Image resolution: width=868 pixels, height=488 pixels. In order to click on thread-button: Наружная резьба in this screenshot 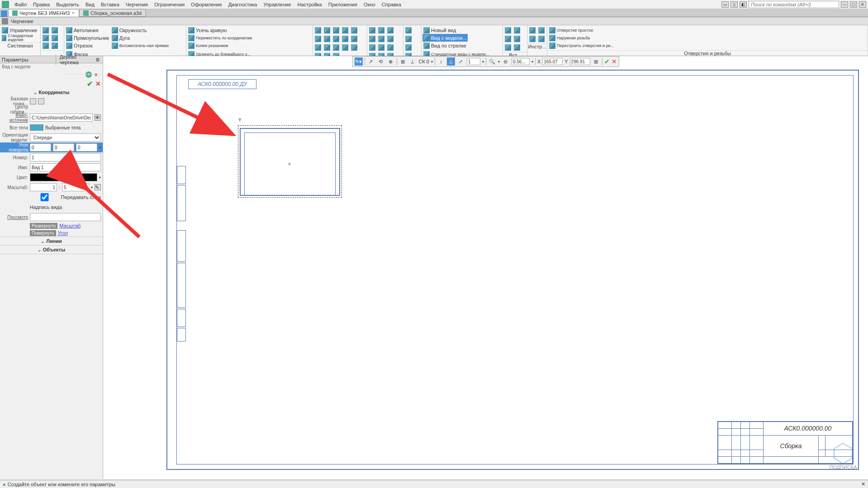, I will do `click(582, 38)`.